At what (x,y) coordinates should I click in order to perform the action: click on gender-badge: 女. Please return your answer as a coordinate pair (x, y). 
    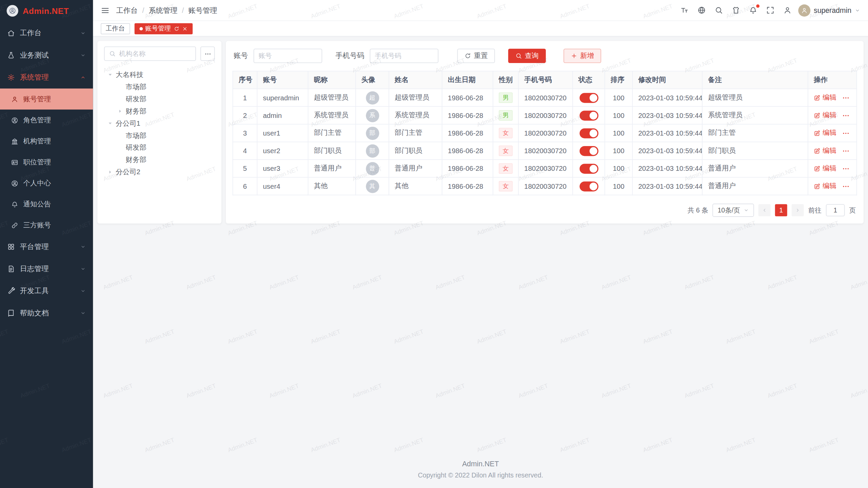
    Looking at the image, I should click on (506, 150).